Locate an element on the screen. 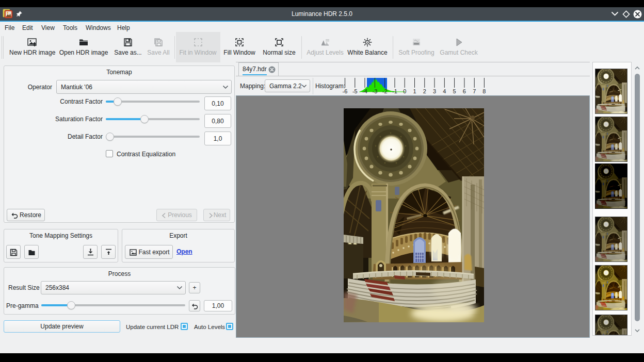 This screenshot has height=362, width=644. svg-text: -5 is located at coordinates (355, 91).